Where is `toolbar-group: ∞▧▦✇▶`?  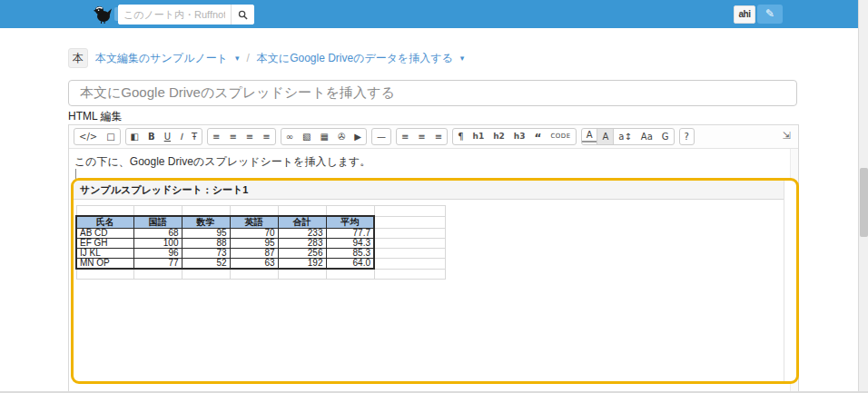
toolbar-group: ∞▧▦✇▶ is located at coordinates (323, 136).